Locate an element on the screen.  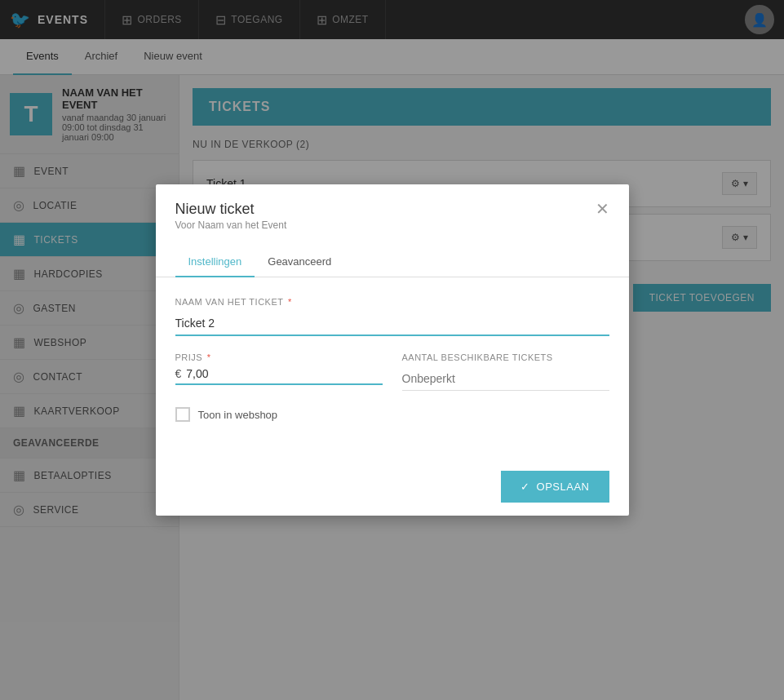
modal-footer: ✓ OPSLAAN is located at coordinates (392, 486).